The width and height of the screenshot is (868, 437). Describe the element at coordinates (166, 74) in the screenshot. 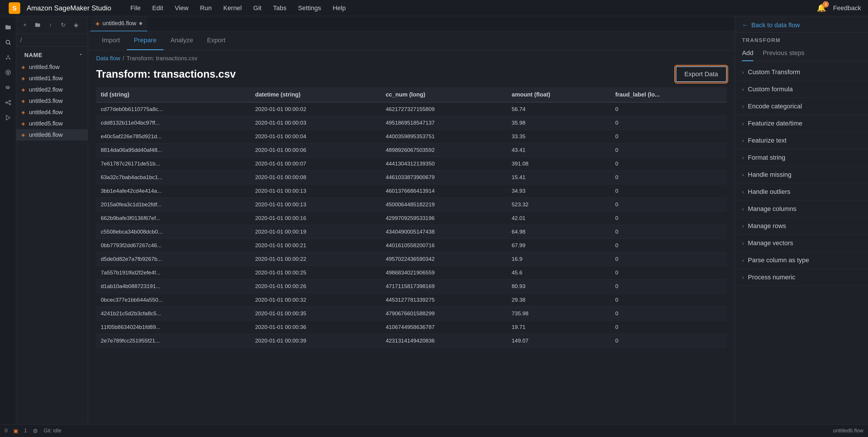

I see `page-title: Transform: transactions.csv` at that location.